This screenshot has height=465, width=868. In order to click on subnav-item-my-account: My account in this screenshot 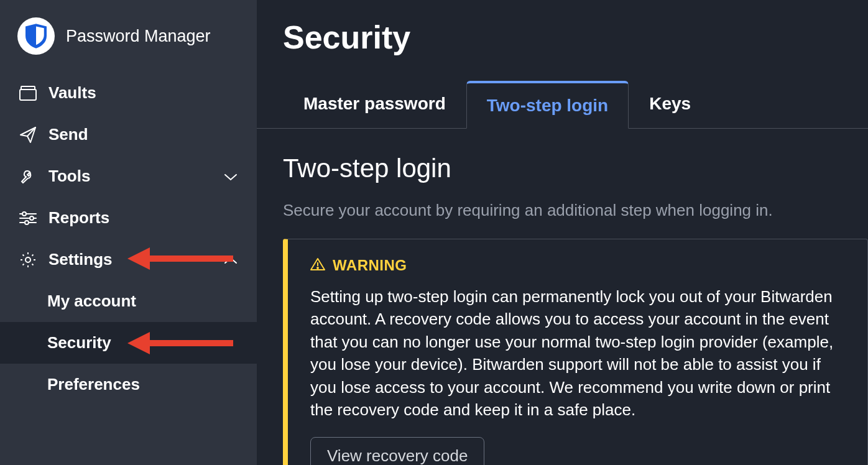, I will do `click(128, 301)`.